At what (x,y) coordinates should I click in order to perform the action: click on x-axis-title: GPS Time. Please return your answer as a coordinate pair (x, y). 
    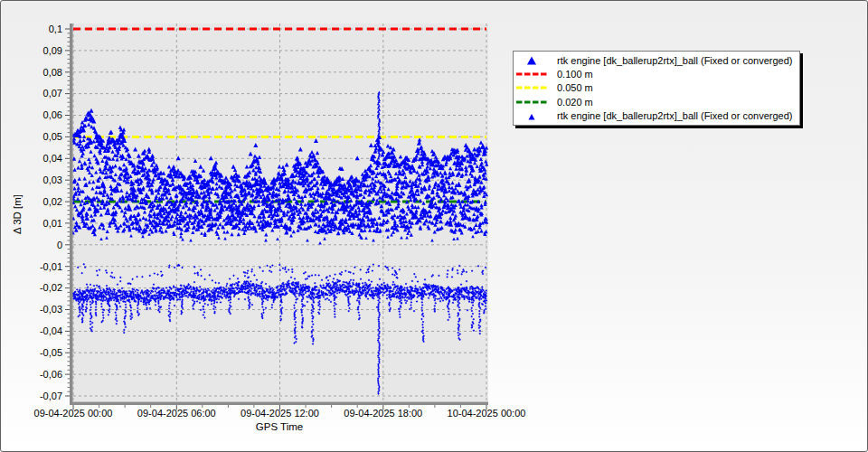
    Looking at the image, I should click on (279, 427).